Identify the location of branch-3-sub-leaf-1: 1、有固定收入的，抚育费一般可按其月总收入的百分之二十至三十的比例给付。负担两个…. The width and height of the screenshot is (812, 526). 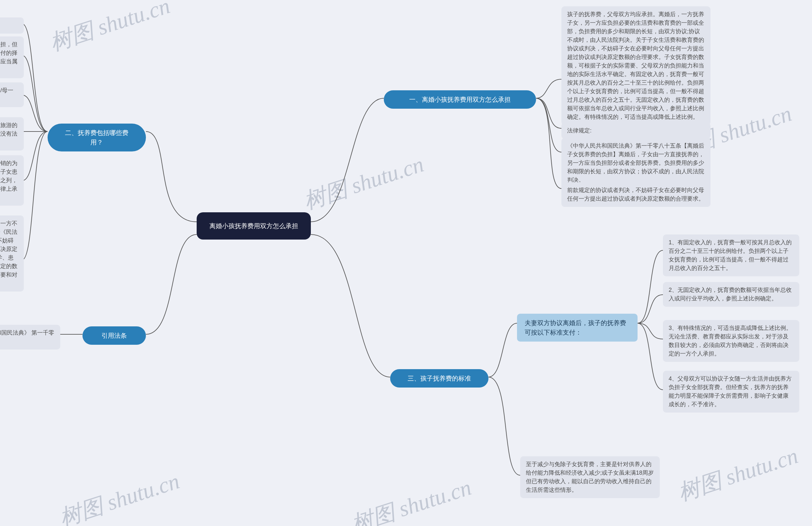
(731, 256).